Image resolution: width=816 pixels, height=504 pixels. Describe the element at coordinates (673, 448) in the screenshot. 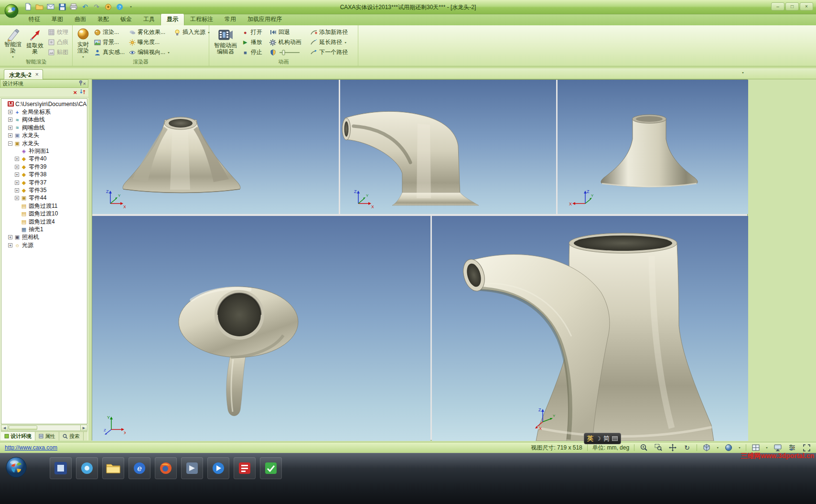

I see `pan-icon` at that location.